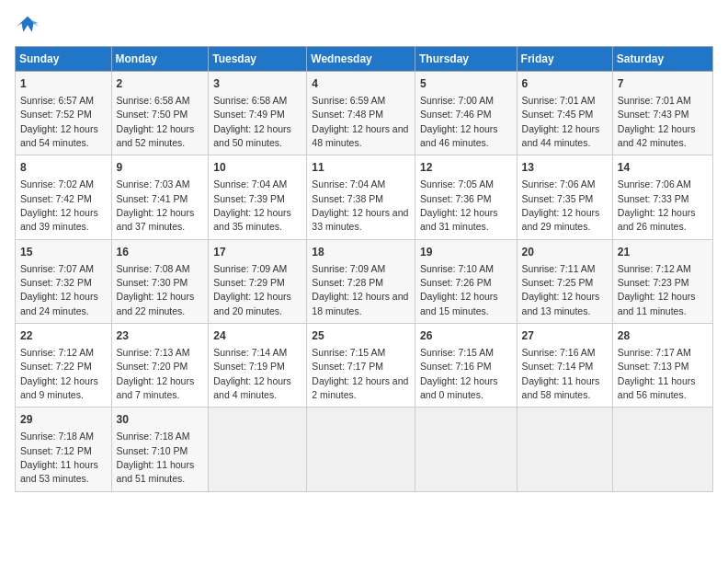 The width and height of the screenshot is (728, 563). Describe the element at coordinates (466, 85) in the screenshot. I see `day-number: 5` at that location.